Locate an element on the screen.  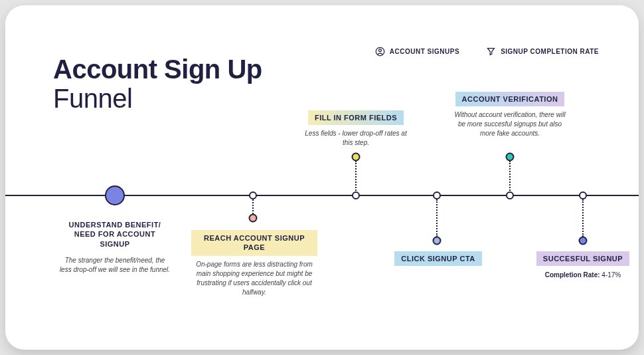
step-1-desc: The stranger the benefit/need, the less … is located at coordinates (115, 265).